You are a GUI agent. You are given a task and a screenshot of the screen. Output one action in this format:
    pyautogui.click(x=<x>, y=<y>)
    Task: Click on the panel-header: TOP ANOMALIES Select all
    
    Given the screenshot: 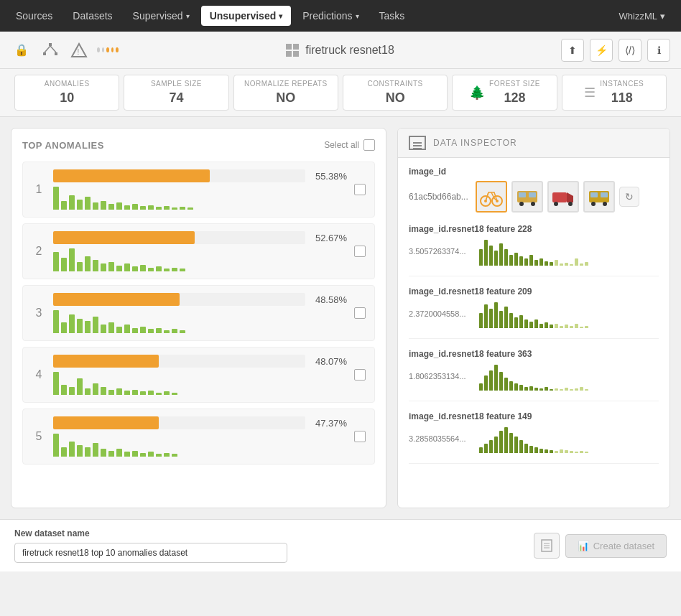 What is the action you would take?
    pyautogui.click(x=198, y=145)
    